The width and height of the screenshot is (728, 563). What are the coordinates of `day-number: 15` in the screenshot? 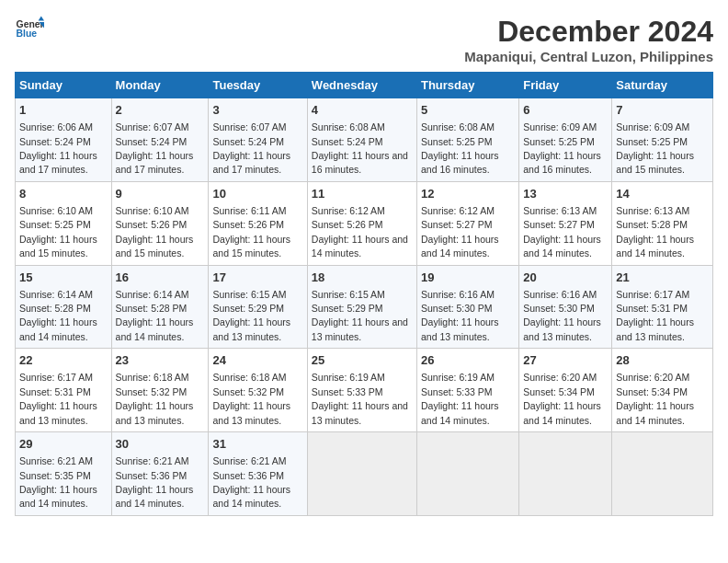 It's located at (63, 278).